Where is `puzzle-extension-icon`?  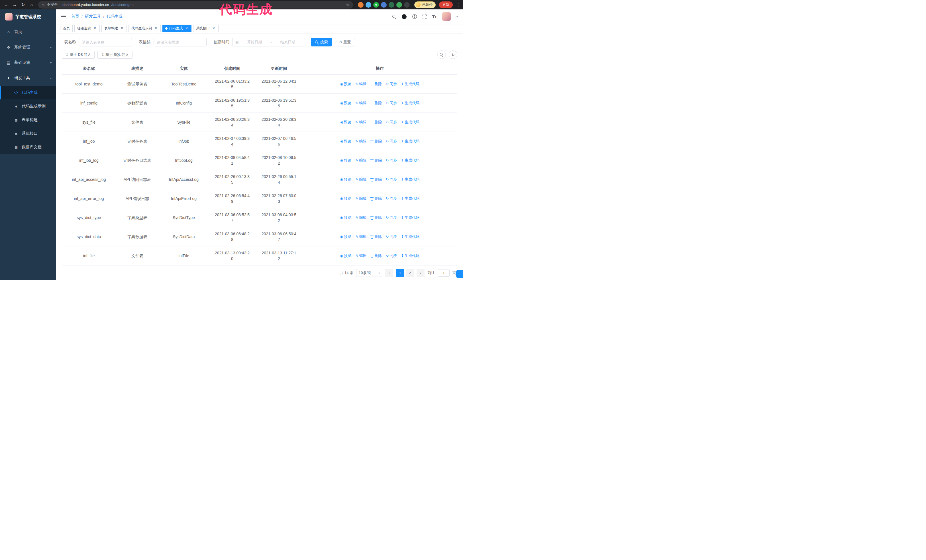 puzzle-extension-icon is located at coordinates (407, 5).